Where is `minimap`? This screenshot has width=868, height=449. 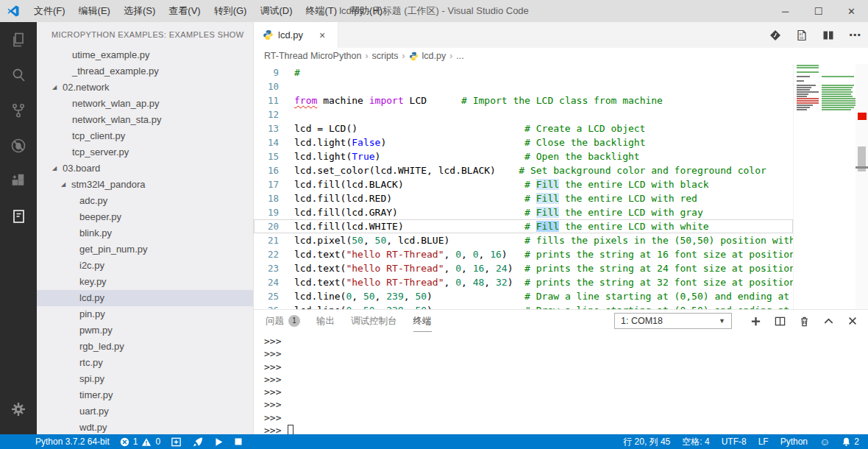
minimap is located at coordinates (824, 187).